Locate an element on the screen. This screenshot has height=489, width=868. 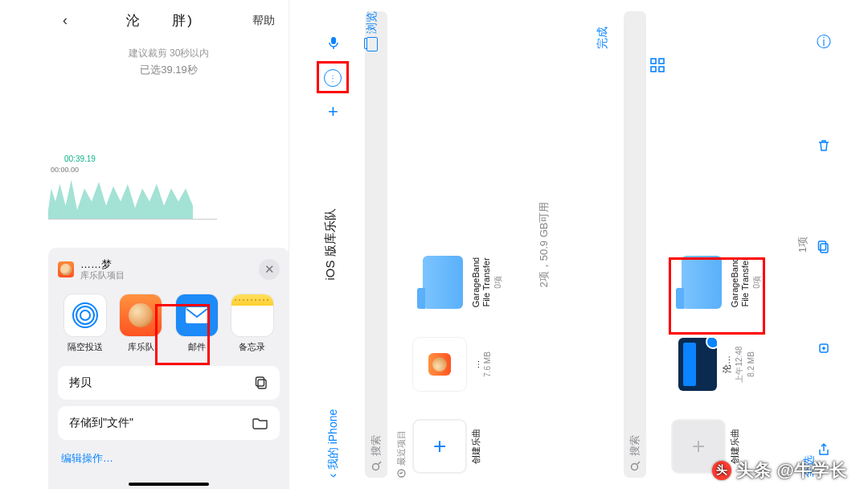
project-thumbnail is located at coordinates (698, 364).